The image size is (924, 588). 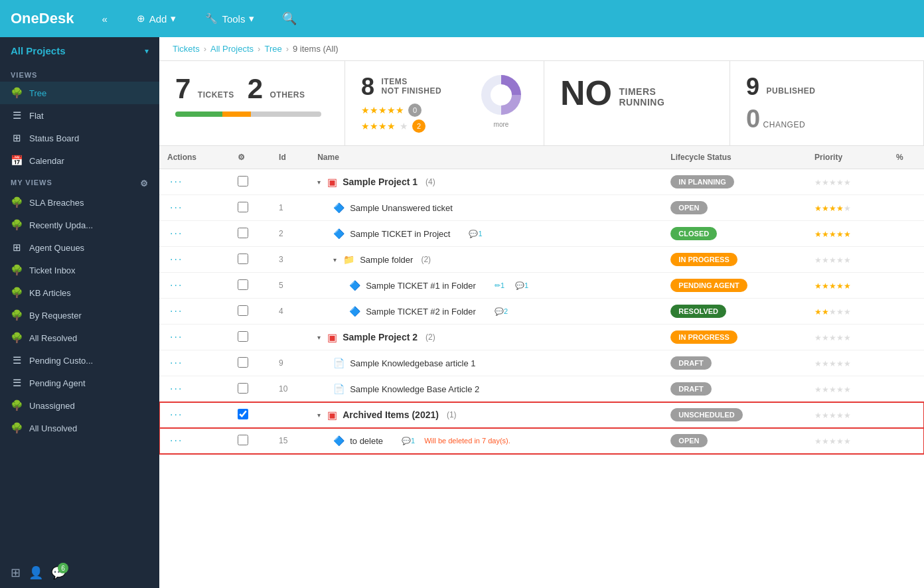 What do you see at coordinates (58, 573) in the screenshot?
I see `bottom-chat-icon: 💬 6` at bounding box center [58, 573].